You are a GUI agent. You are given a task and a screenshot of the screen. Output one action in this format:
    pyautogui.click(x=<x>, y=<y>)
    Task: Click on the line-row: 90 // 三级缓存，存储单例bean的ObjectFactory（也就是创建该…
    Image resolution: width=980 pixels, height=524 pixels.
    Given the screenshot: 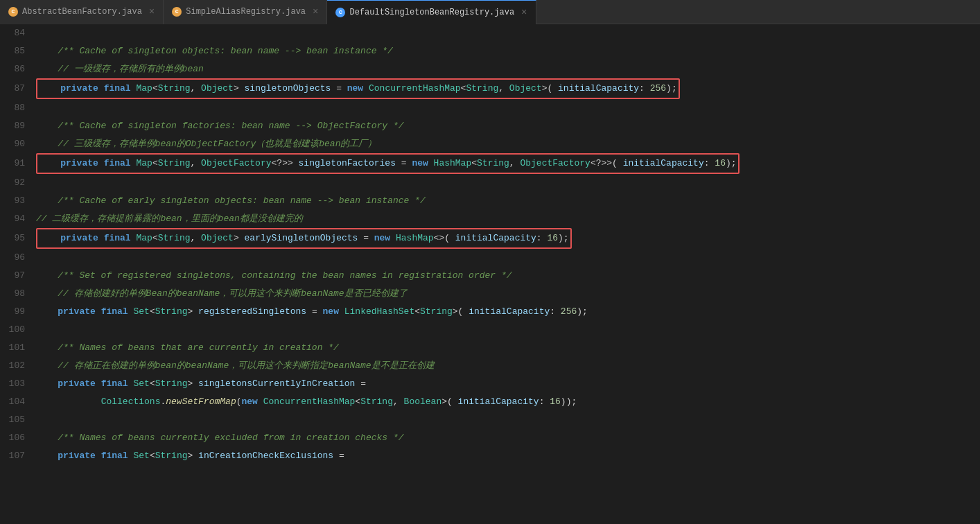 What is the action you would take?
    pyautogui.click(x=490, y=144)
    